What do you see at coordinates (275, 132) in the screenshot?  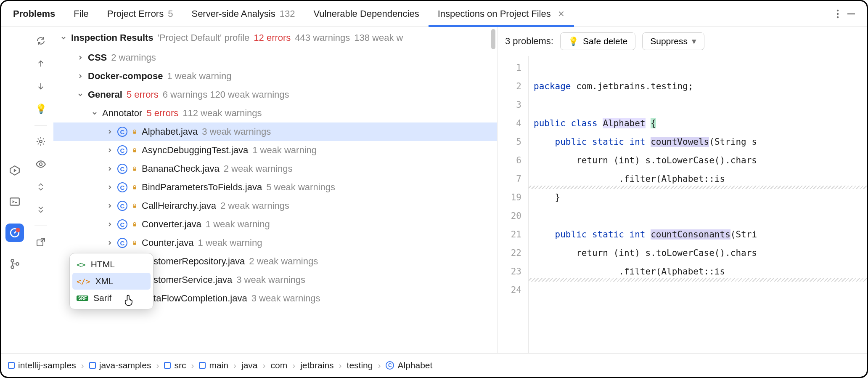 I see `tree-file-node: CAlphabet.java3 weak warnings` at bounding box center [275, 132].